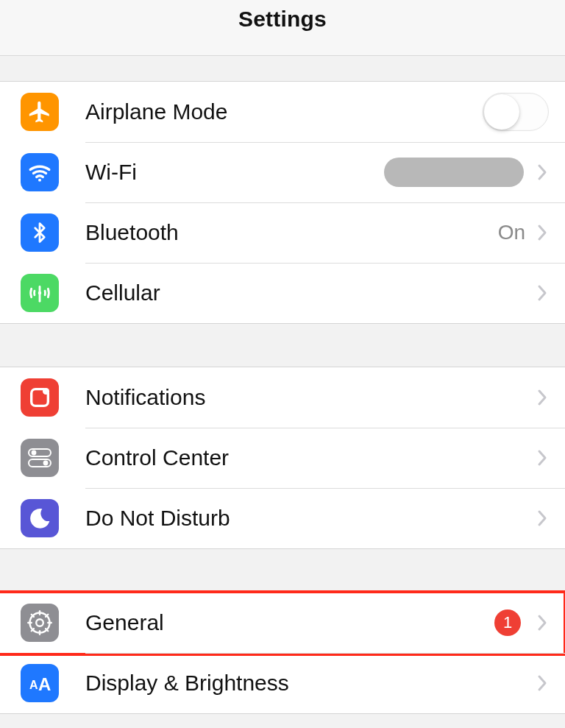 This screenshot has width=565, height=728. I want to click on airplane-toggle, so click(516, 112).